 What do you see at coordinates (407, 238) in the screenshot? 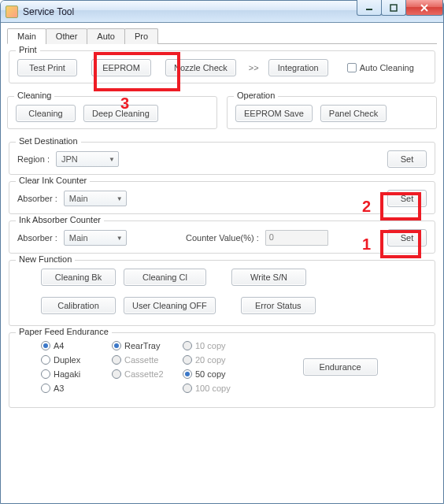
I see `ink-absorber-set-button: Set` at bounding box center [407, 238].